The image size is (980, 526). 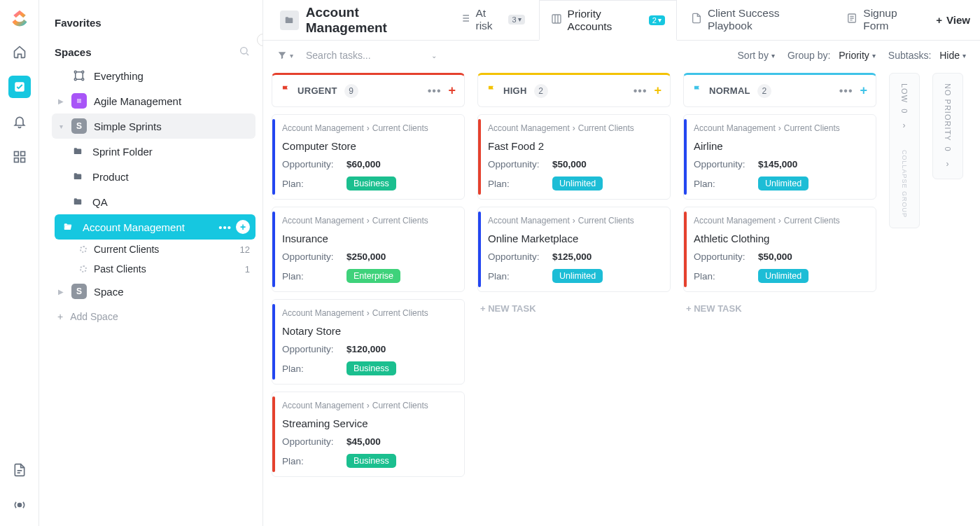 What do you see at coordinates (756, 55) in the screenshot?
I see `sort-by-control: Sort by▾` at bounding box center [756, 55].